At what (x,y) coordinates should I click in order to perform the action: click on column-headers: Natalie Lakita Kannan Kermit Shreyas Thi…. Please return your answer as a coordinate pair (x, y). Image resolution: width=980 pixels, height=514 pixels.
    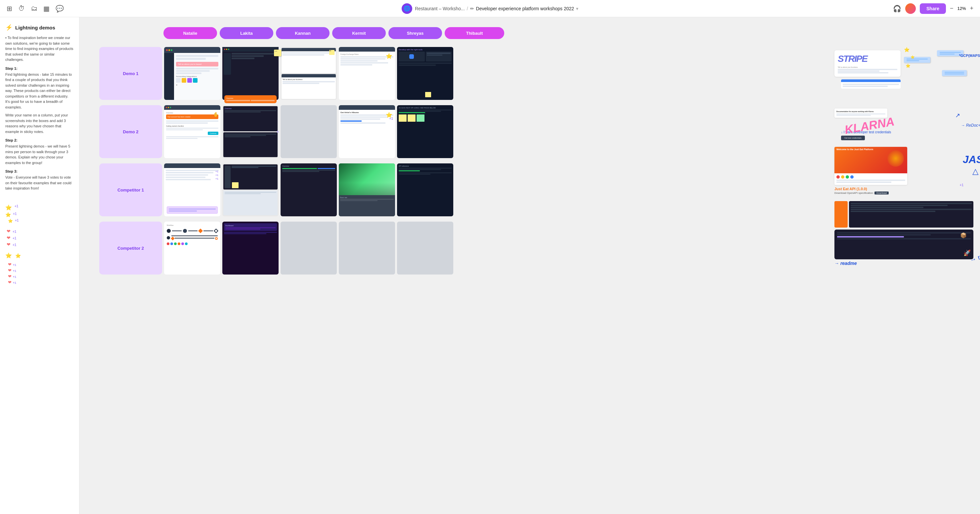
    Looking at the image, I should click on (533, 36).